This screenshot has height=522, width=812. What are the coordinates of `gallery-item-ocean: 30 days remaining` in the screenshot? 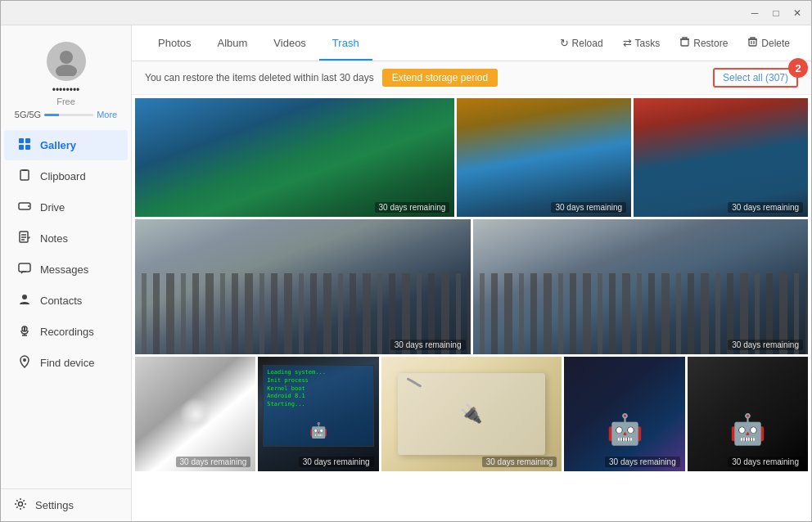 It's located at (295, 157).